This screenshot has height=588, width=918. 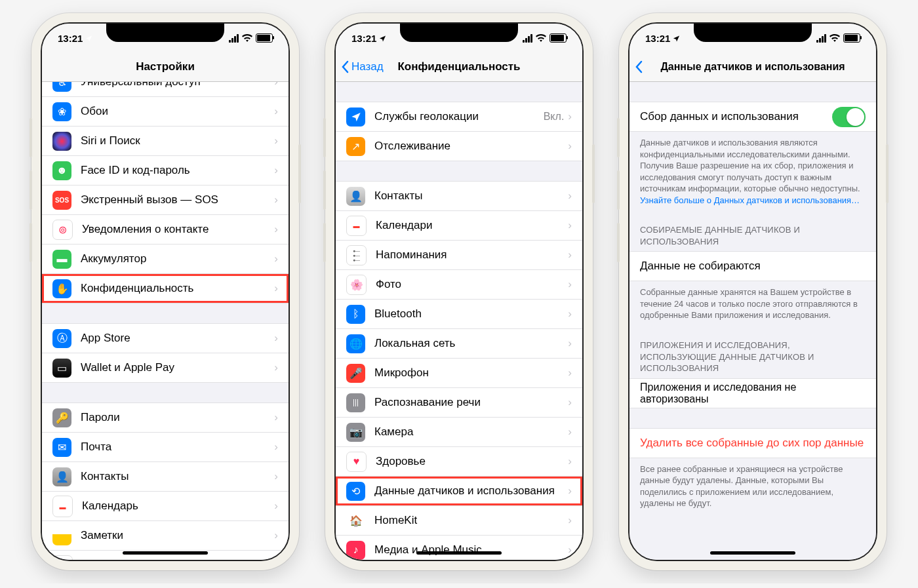 What do you see at coordinates (459, 548) in the screenshot?
I see `row-media: ♪ Медиа и Apple Music ›` at bounding box center [459, 548].